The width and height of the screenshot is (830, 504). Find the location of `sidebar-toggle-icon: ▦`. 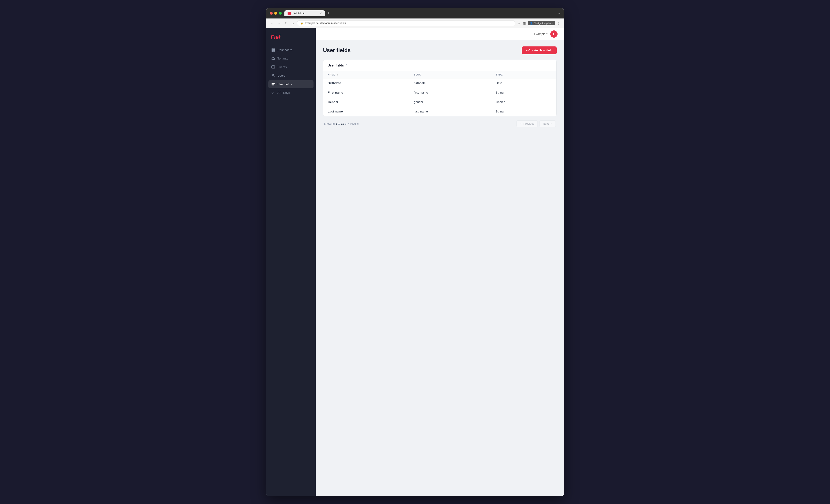

sidebar-toggle-icon: ▦ is located at coordinates (524, 23).